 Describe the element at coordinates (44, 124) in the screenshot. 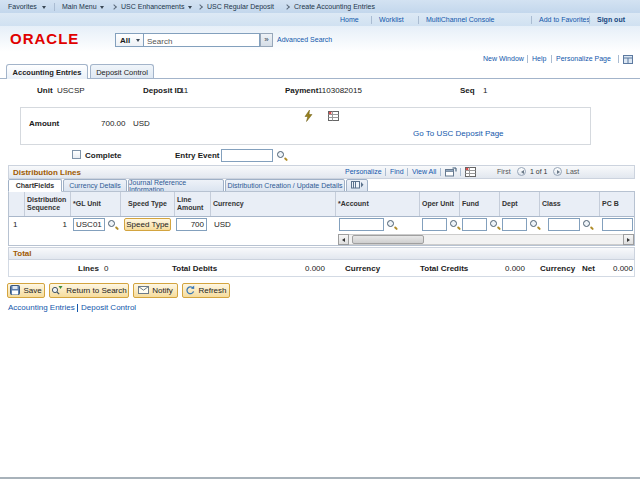

I see `amount-label: Amount` at that location.